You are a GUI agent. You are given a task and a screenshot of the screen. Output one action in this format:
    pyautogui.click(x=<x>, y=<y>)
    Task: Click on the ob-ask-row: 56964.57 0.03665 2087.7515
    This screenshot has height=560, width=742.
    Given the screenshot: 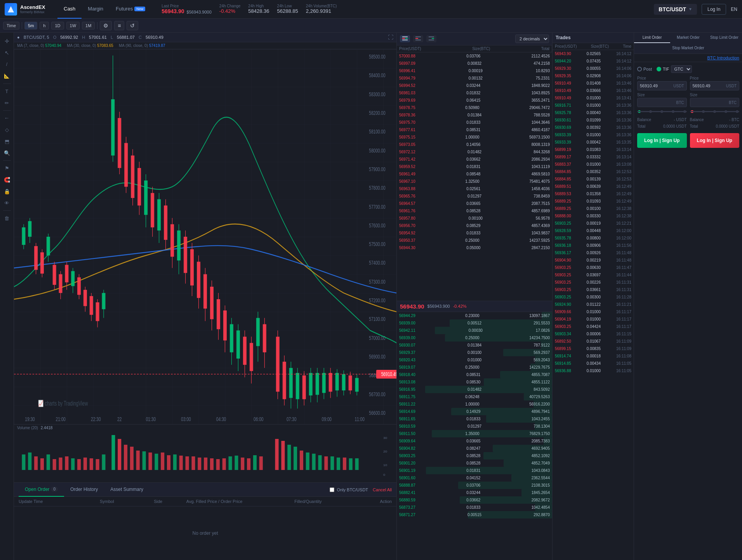 What is the action you would take?
    pyautogui.click(x=474, y=203)
    